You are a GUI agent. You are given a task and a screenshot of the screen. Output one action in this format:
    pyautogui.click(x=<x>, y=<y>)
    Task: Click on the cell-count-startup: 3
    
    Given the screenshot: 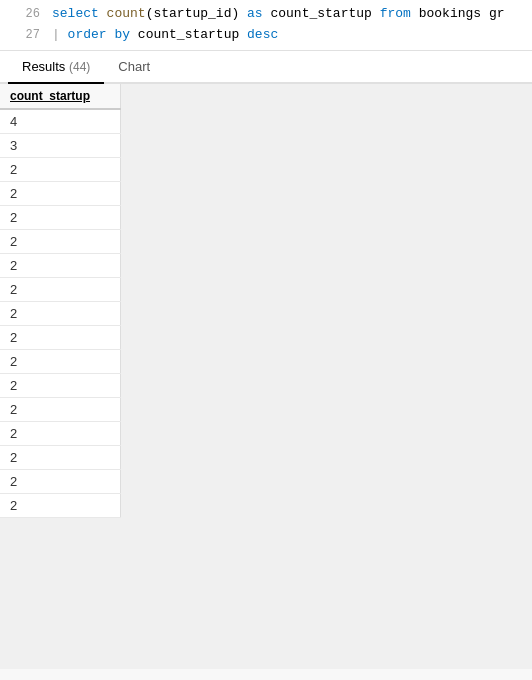 What is the action you would take?
    pyautogui.click(x=60, y=145)
    